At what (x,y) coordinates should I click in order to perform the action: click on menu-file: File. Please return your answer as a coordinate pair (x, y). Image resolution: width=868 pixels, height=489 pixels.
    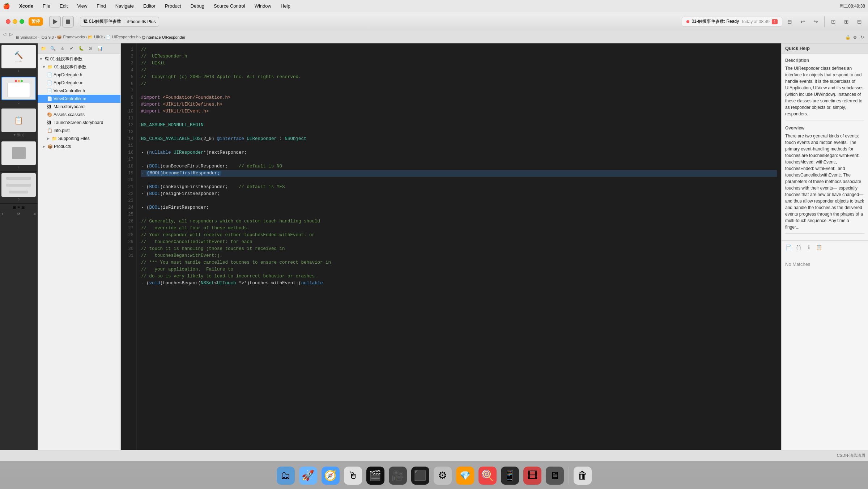
    Looking at the image, I should click on (46, 6).